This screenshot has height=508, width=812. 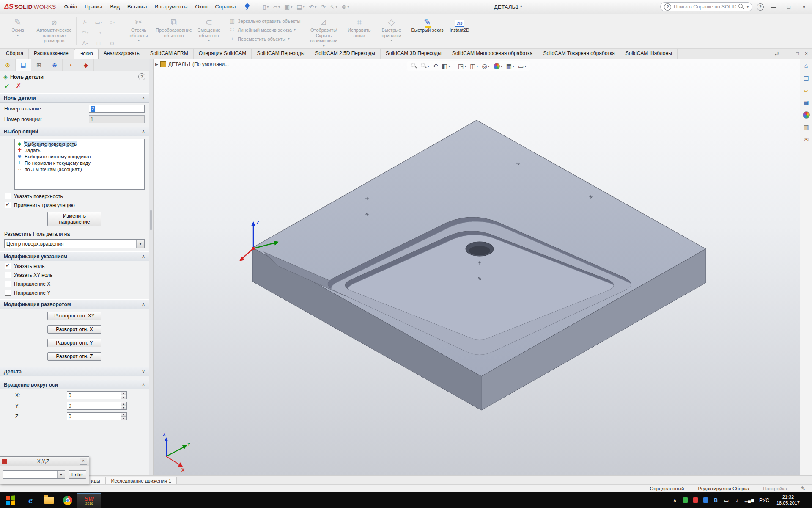 I want to click on arc-tool-button: ◠▾, so click(x=85, y=33).